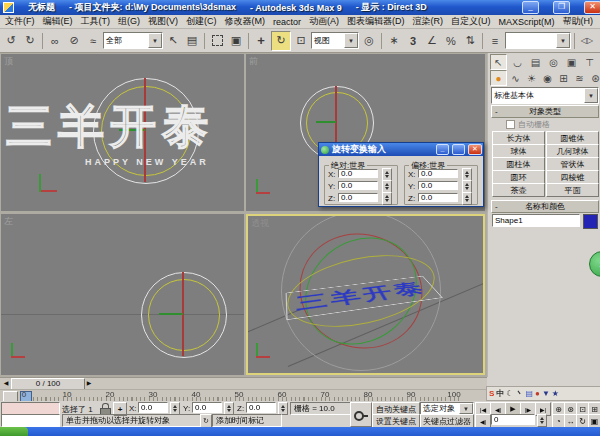 The height and width of the screenshot is (436, 600). I want to click on close-button: ✕, so click(592, 8).